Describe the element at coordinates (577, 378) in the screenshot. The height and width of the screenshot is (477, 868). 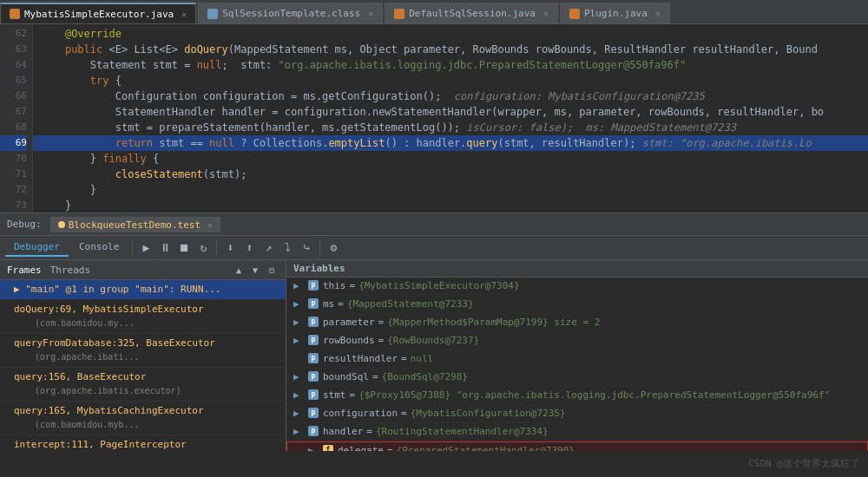
I see `variable-item: ▶ p boundSql = {BoundSql@7298}` at that location.